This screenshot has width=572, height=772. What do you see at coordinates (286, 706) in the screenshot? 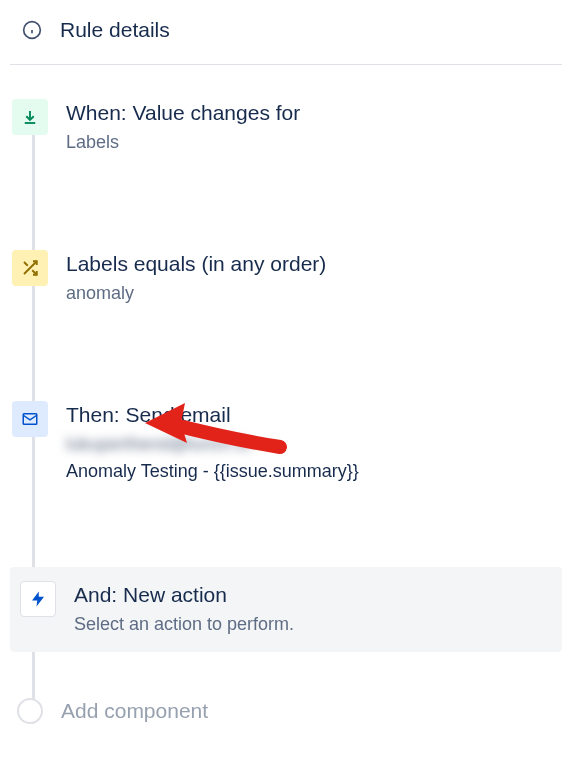
I see `add-component-button: Add component` at bounding box center [286, 706].